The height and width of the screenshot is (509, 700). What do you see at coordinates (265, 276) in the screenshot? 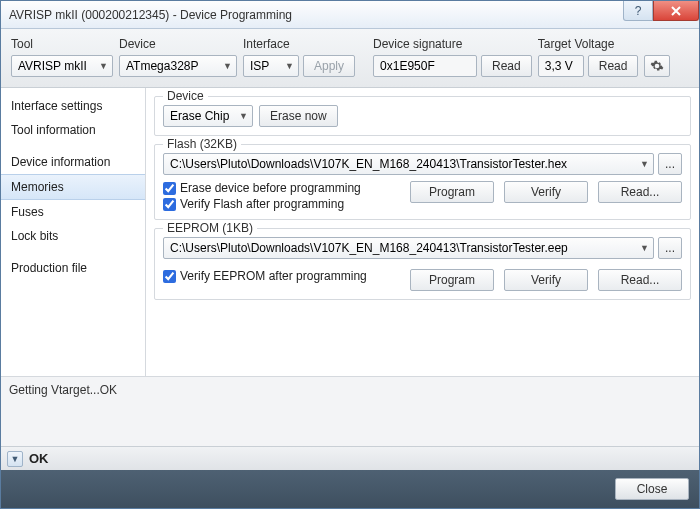
I see `eeprom-verify-checkbox: Verify EEPROM after programming` at bounding box center [265, 276].